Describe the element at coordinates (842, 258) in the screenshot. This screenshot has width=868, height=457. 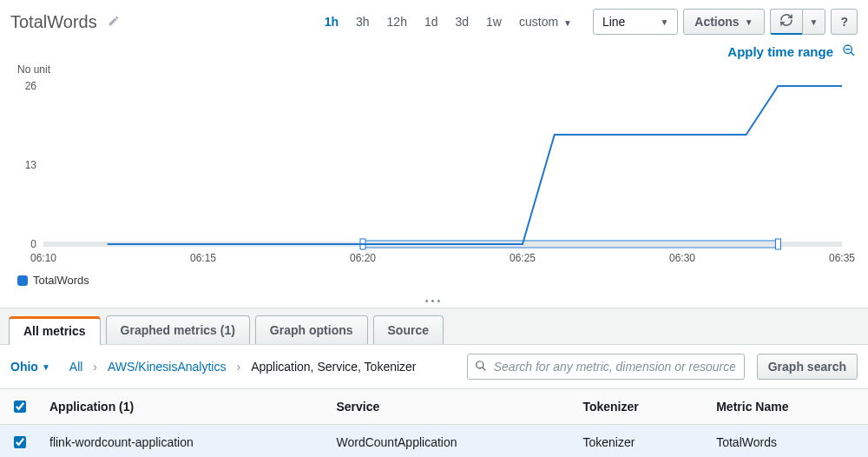
I see `svg-text: 06:35` at that location.